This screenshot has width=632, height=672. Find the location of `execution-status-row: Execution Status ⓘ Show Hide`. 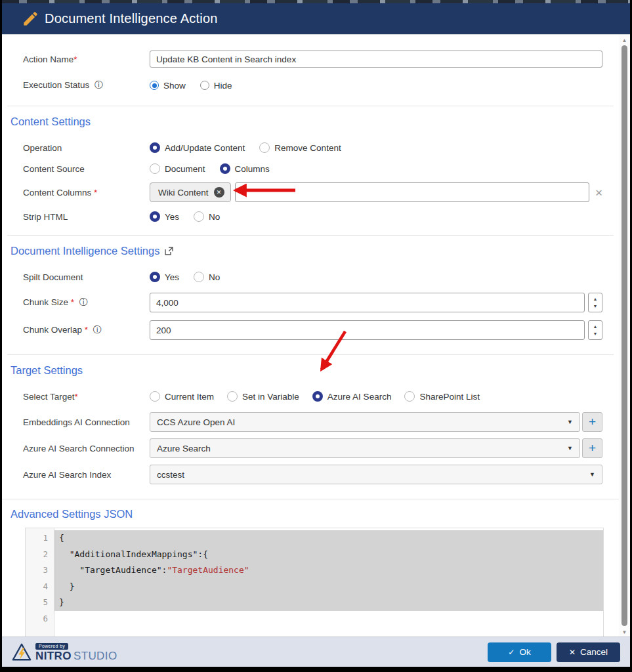

execution-status-row: Execution Status ⓘ Show Hide is located at coordinates (312, 85).